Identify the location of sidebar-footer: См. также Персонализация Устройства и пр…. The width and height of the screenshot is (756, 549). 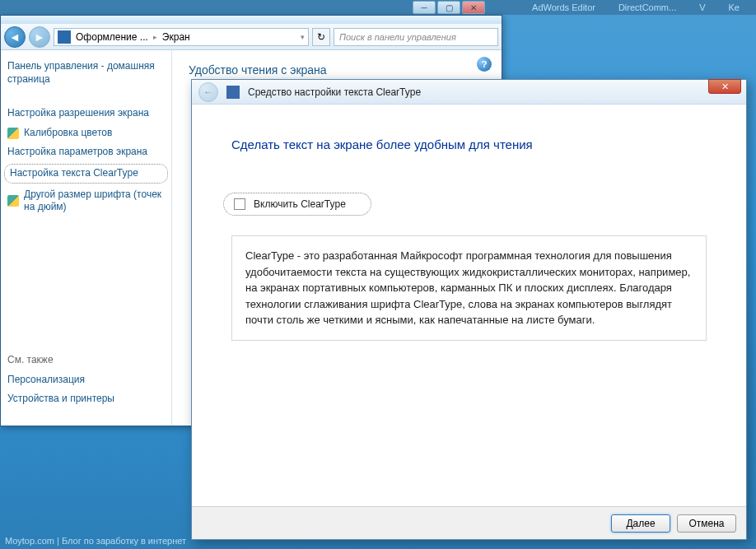
(86, 382).